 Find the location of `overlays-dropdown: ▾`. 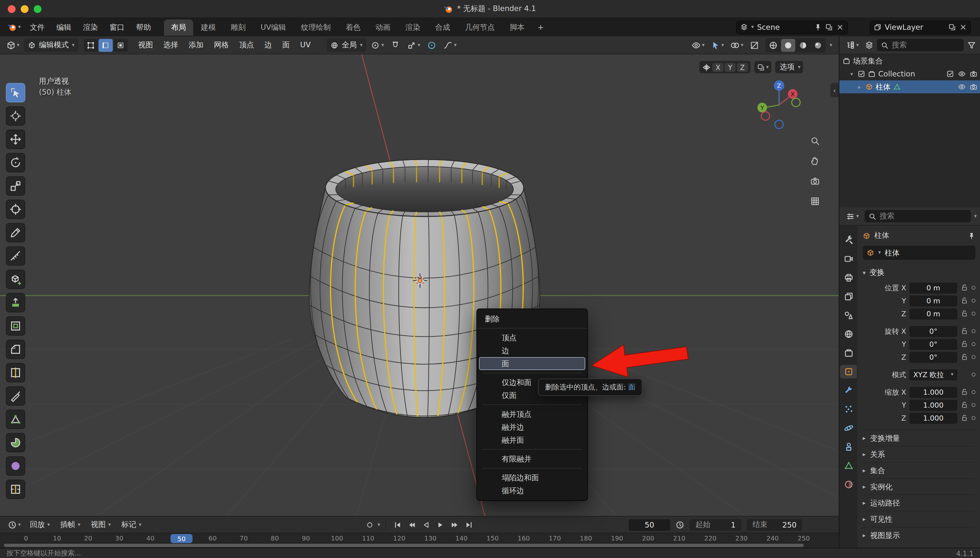

overlays-dropdown: ▾ is located at coordinates (737, 45).